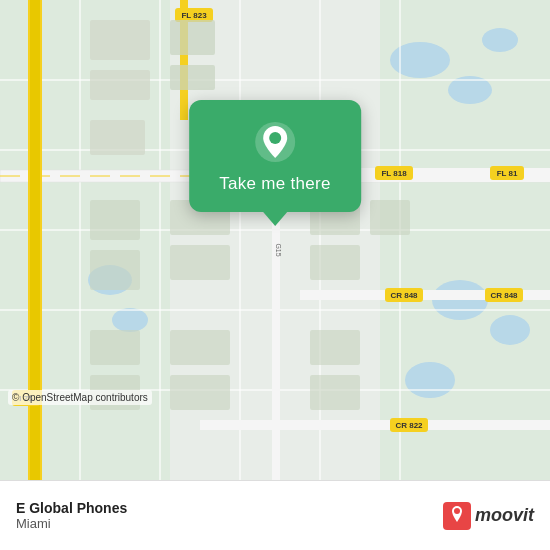 The height and width of the screenshot is (550, 550). Describe the element at coordinates (275, 156) in the screenshot. I see `location-popup: Take me there` at that location.